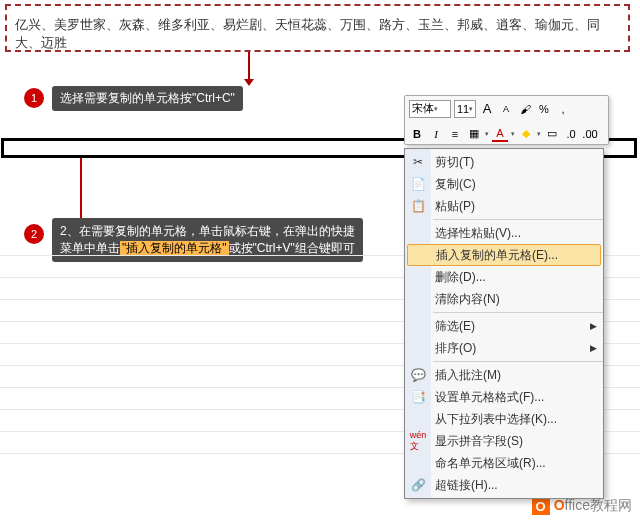 This screenshot has width=640, height=521. I want to click on increase-decimal-button: .0, so click(571, 134).